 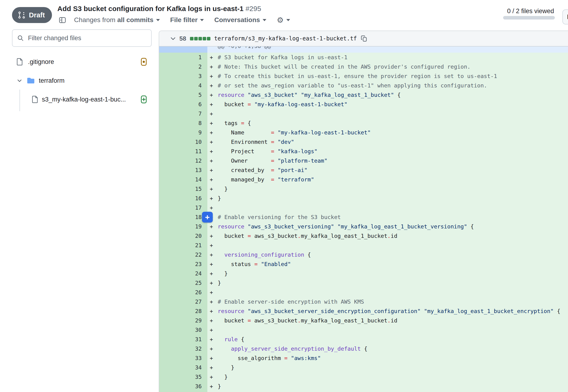 I want to click on line-number: 4, so click(x=183, y=85).